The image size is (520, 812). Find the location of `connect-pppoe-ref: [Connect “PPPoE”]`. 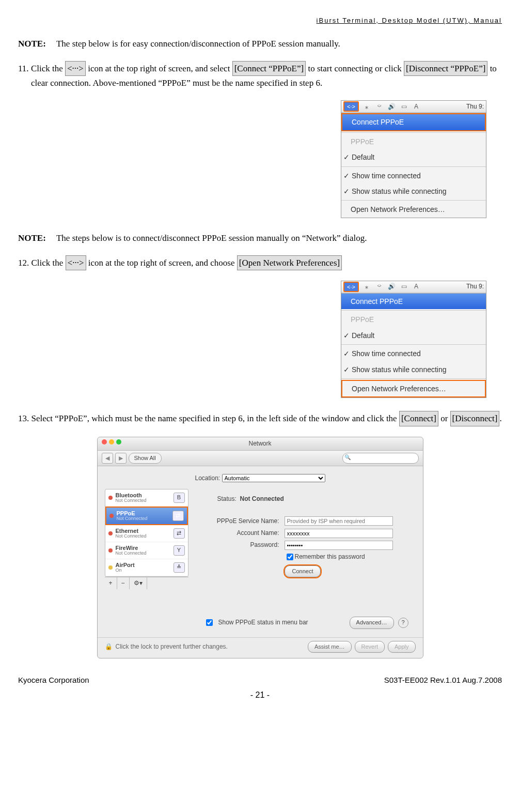

connect-pppoe-ref: [Connect “PPPoE”] is located at coordinates (270, 68).